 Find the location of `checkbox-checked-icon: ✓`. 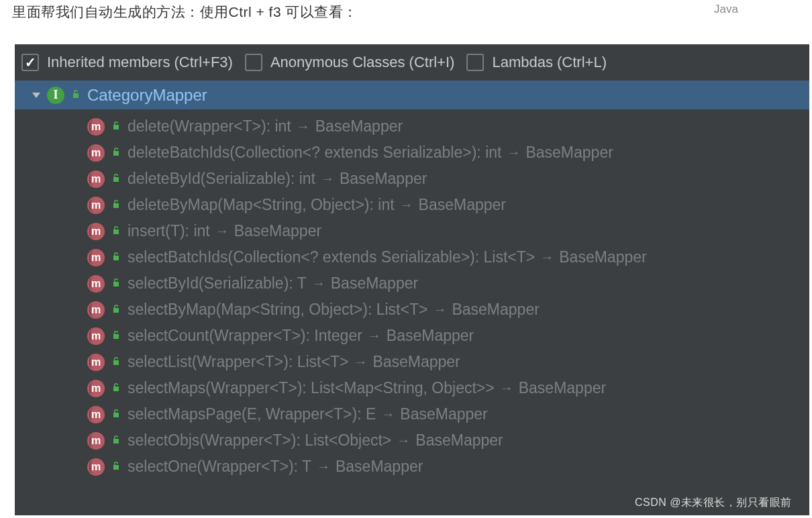

checkbox-checked-icon: ✓ is located at coordinates (30, 62).